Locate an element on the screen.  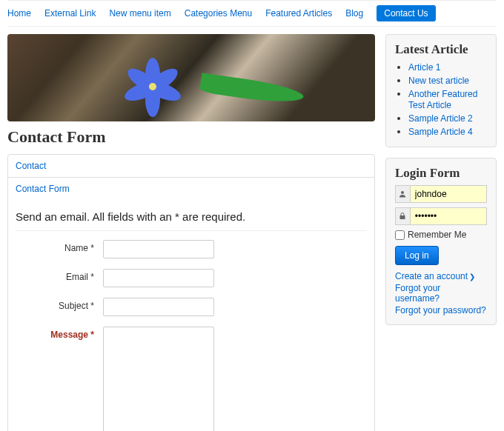
top-nav: Home External Link New menu item Categor… is located at coordinates (252, 13).